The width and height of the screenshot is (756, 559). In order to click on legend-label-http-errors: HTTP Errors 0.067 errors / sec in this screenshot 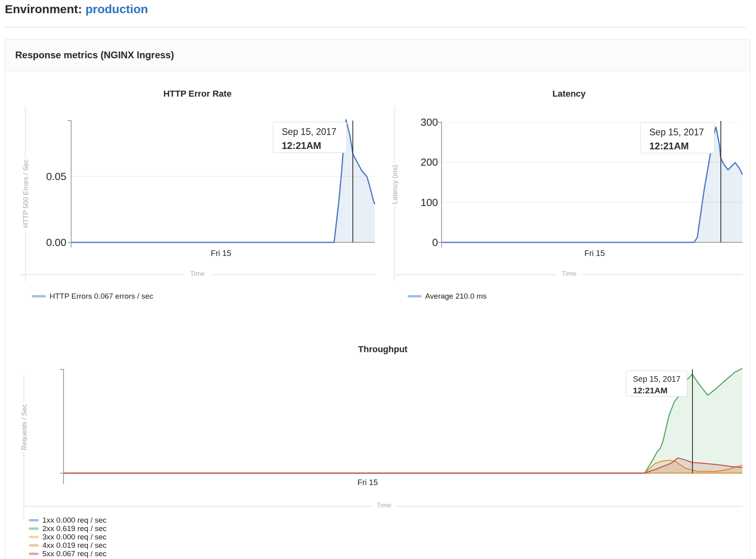, I will do `click(101, 296)`.